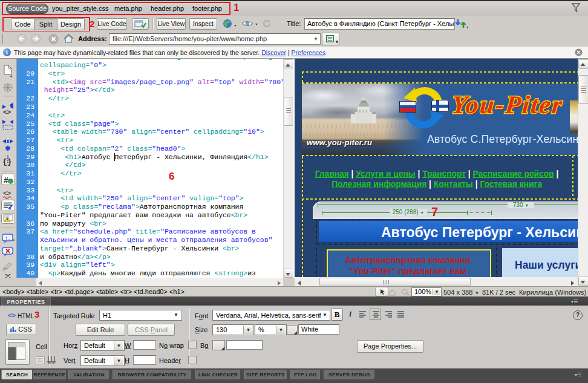 The width and height of the screenshot is (588, 383). Describe the element at coordinates (507, 104) in the screenshot. I see `svg-text: You-Piter` at that location.